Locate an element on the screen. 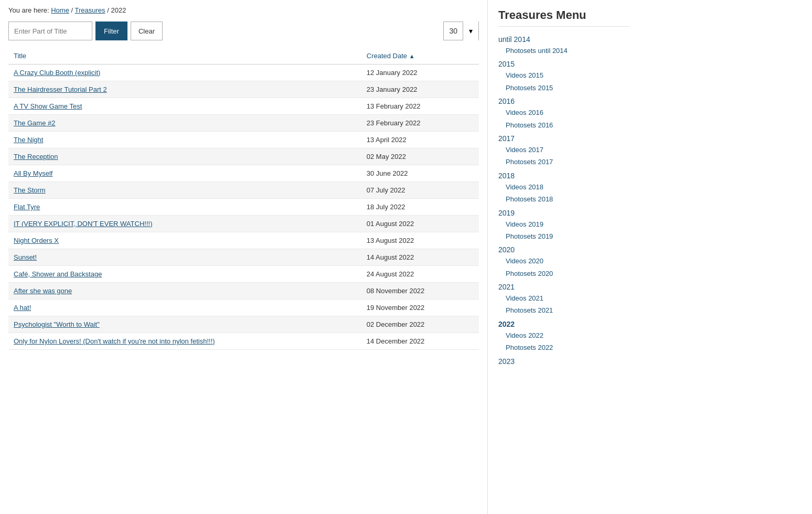 The width and height of the screenshot is (812, 514). sidebar-year-link: 2016 is located at coordinates (564, 101).